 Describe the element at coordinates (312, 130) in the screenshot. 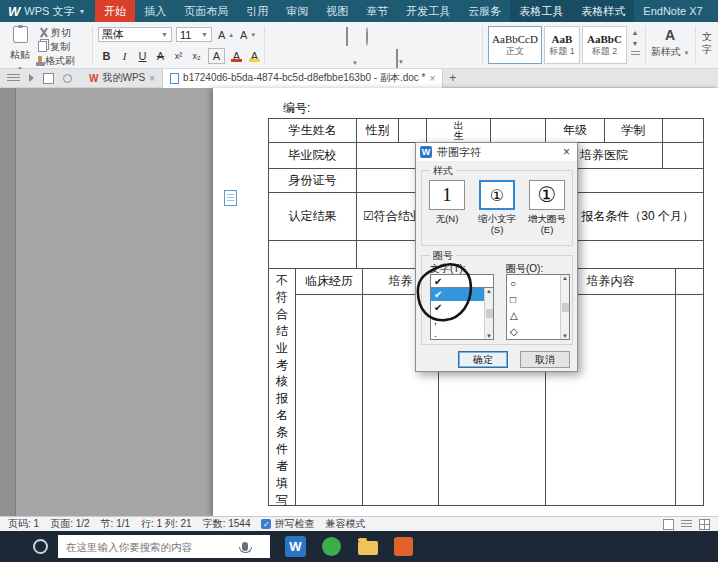

I see `cell-student-name: 学生姓名` at that location.